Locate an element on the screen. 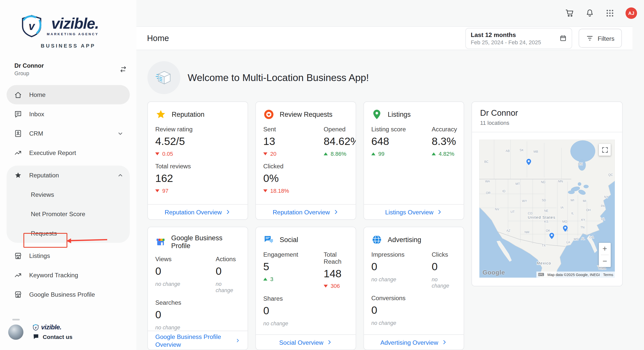  vizible-logo: v vizible. MARKETING AGENCY is located at coordinates (78, 26).